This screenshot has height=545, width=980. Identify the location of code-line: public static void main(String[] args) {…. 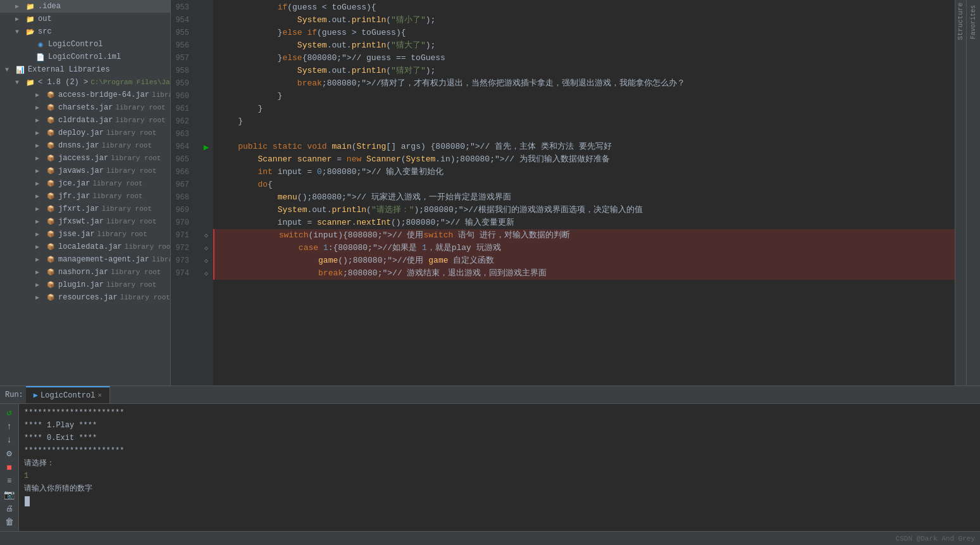
(584, 147).